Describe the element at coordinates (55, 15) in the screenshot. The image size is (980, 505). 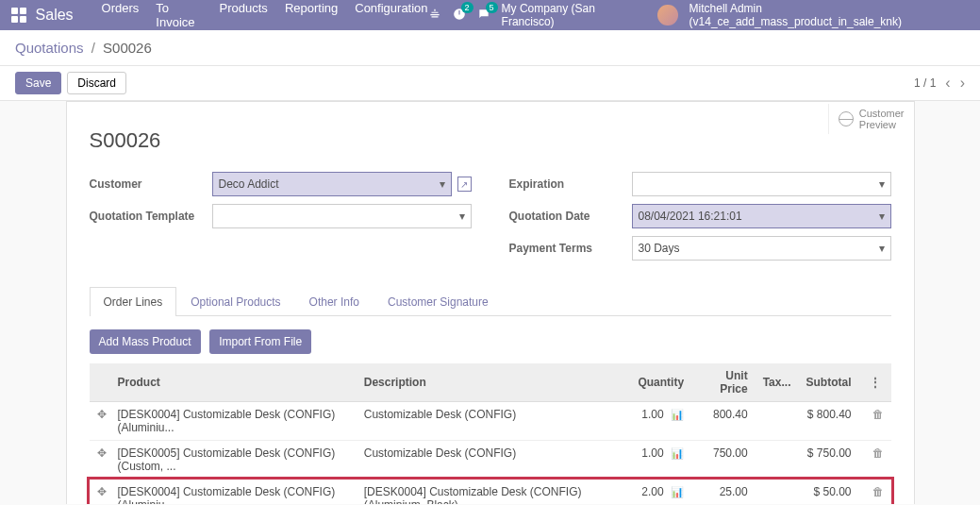
I see `brand: Sales` at that location.